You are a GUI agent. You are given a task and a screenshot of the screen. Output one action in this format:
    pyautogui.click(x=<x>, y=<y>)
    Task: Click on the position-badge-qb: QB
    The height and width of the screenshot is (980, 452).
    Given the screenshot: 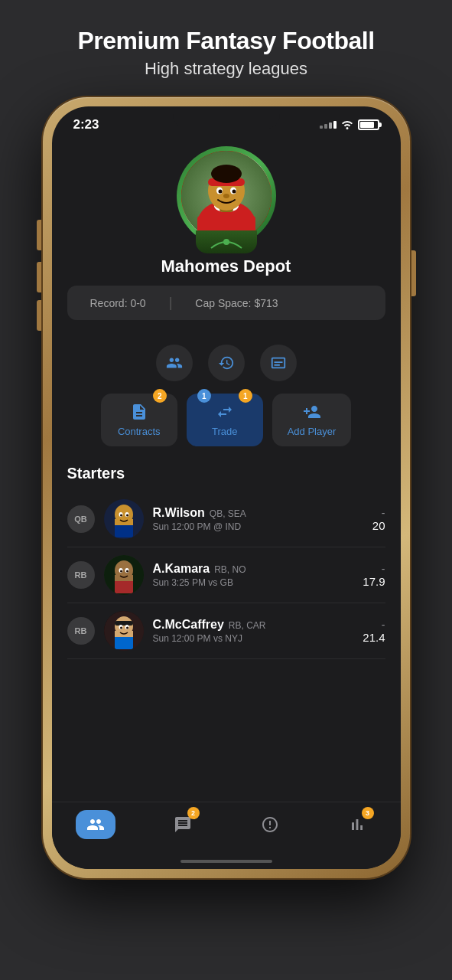 What is the action you would take?
    pyautogui.click(x=81, y=519)
    